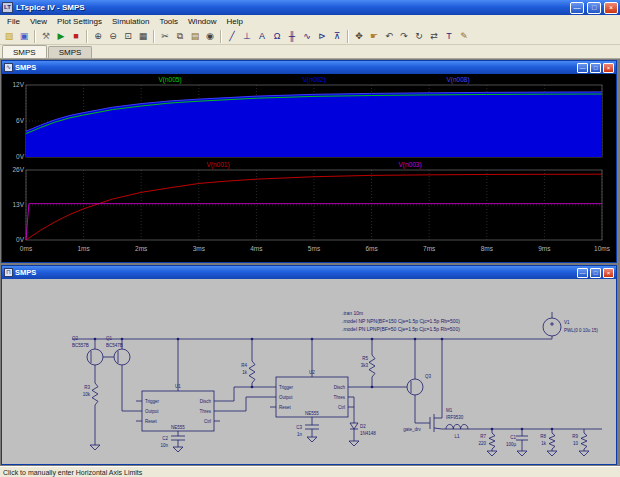 The height and width of the screenshot is (477, 620). I want to click on window-title: LTspice IV - SMPS, so click(292, 8).